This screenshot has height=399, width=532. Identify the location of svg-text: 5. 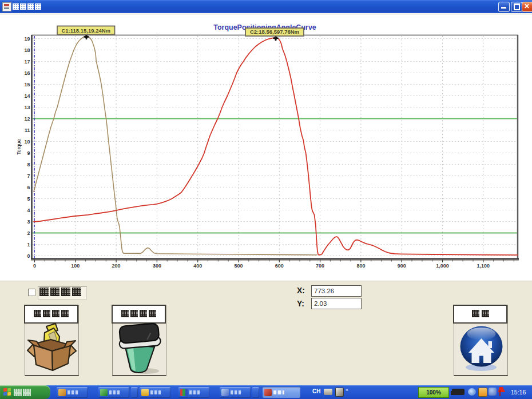
(29, 199).